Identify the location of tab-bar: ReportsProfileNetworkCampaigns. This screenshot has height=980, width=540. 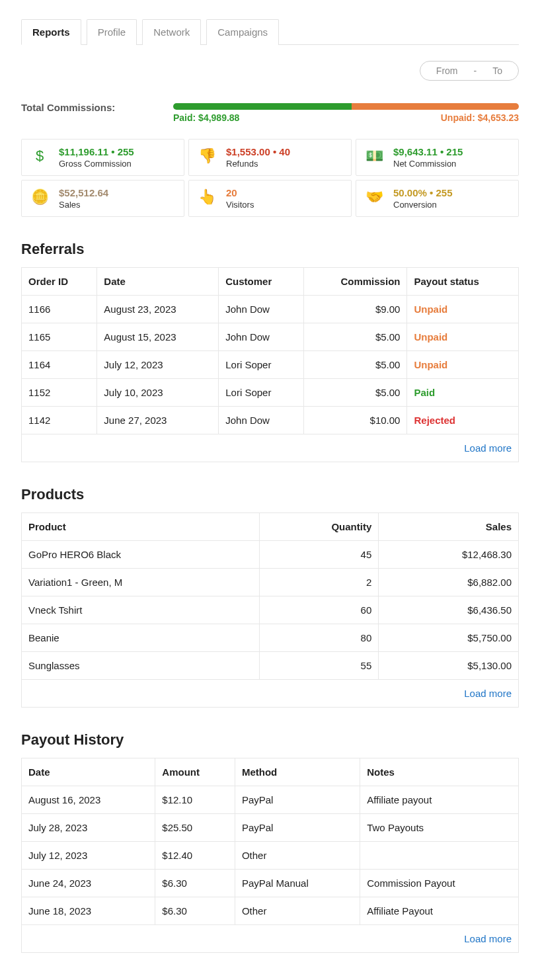
(270, 32).